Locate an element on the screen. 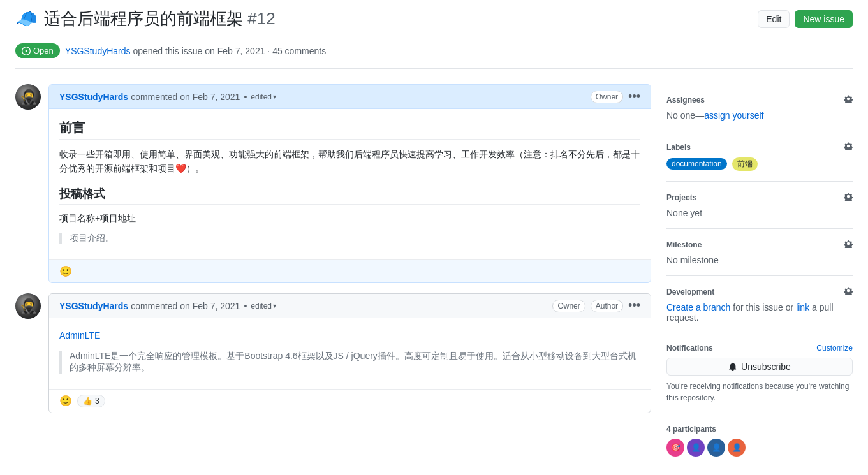 Image resolution: width=868 pixels, height=475 pixels. unsubscribe-button: Unsubscribe is located at coordinates (760, 367).